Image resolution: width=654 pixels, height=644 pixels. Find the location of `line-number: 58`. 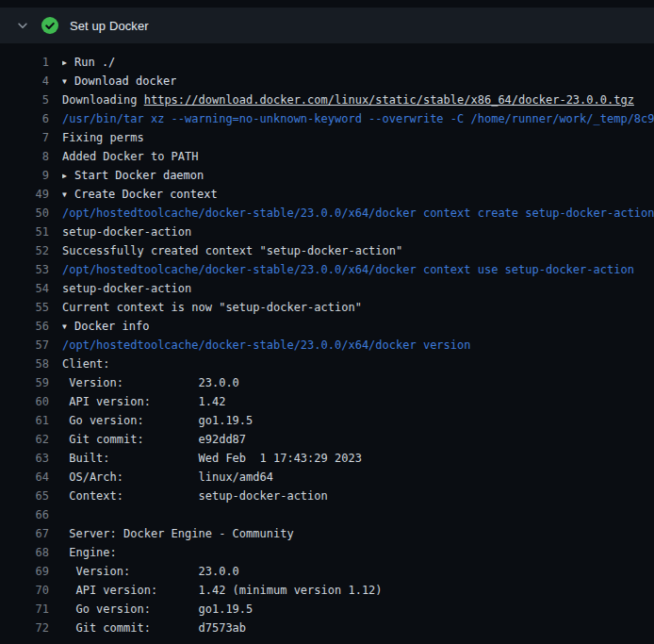

line-number: 58 is located at coordinates (25, 364).